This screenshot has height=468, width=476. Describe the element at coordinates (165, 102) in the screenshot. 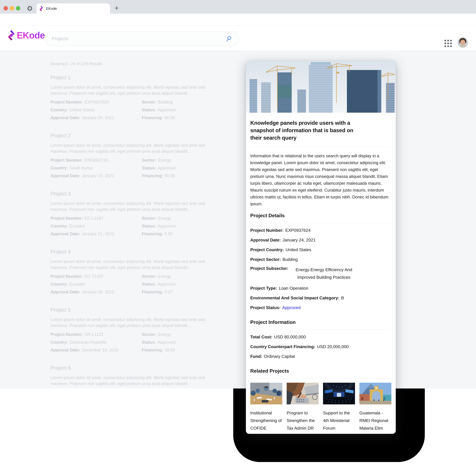

I see `meta-sector: Building` at that location.